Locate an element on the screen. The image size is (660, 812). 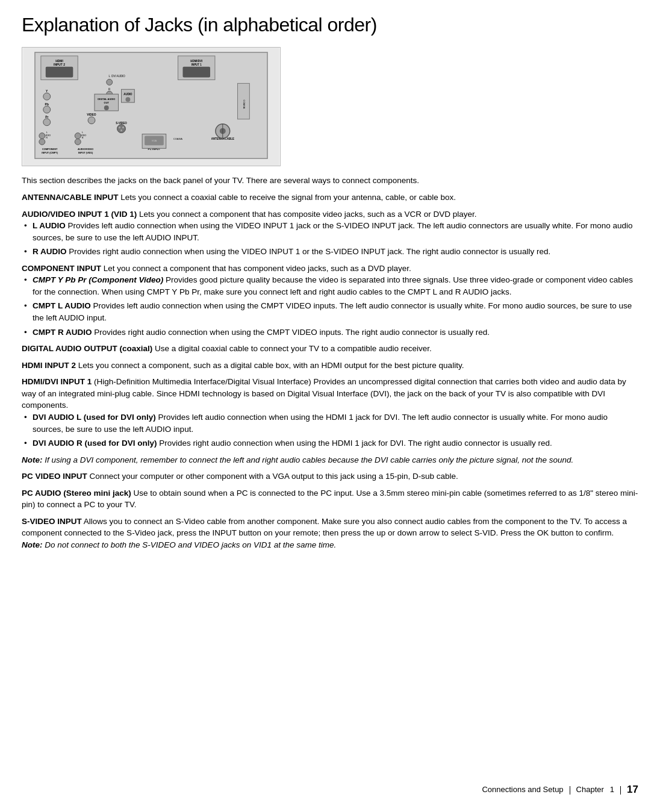
svg-text: AUDIO/VIDEO is located at coordinates (86, 149).